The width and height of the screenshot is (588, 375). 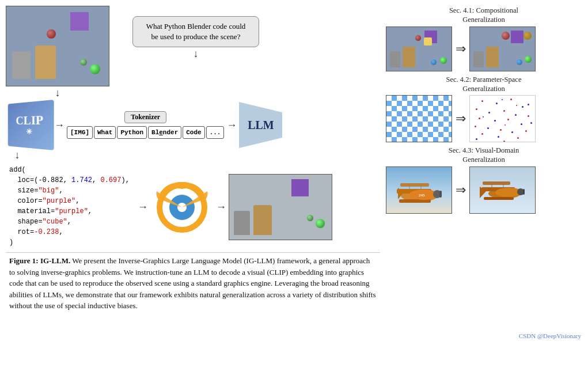 I want to click on section-4-2-output, so click(x=502, y=119).